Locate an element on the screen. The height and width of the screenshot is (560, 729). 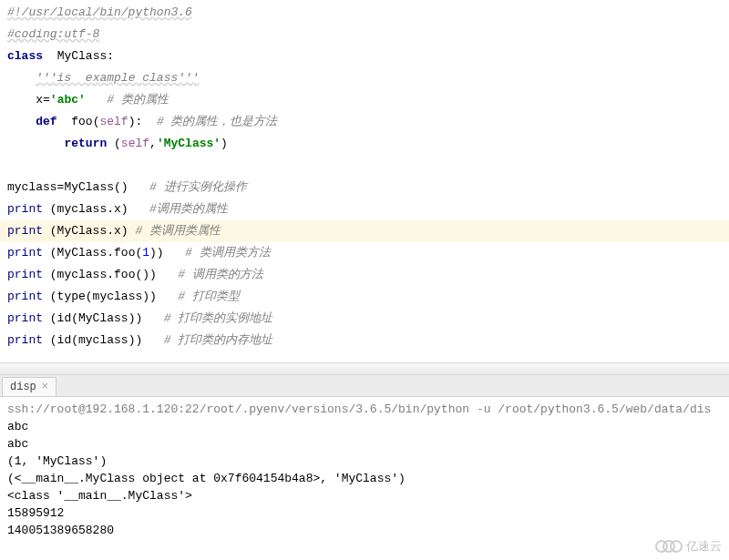
keyword-class: class is located at coordinates (26, 56).